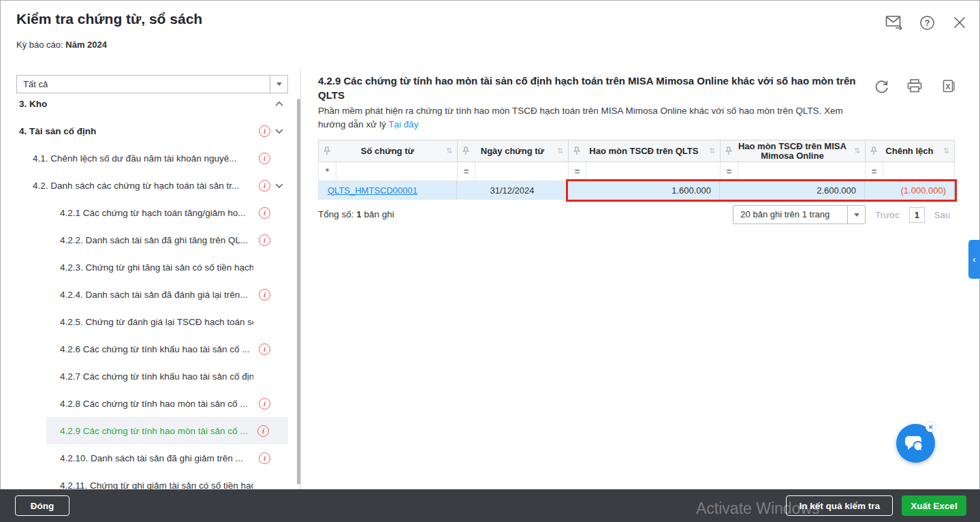 This screenshot has height=522, width=980. Describe the element at coordinates (887, 215) in the screenshot. I see `prev-page-button: Trước` at that location.